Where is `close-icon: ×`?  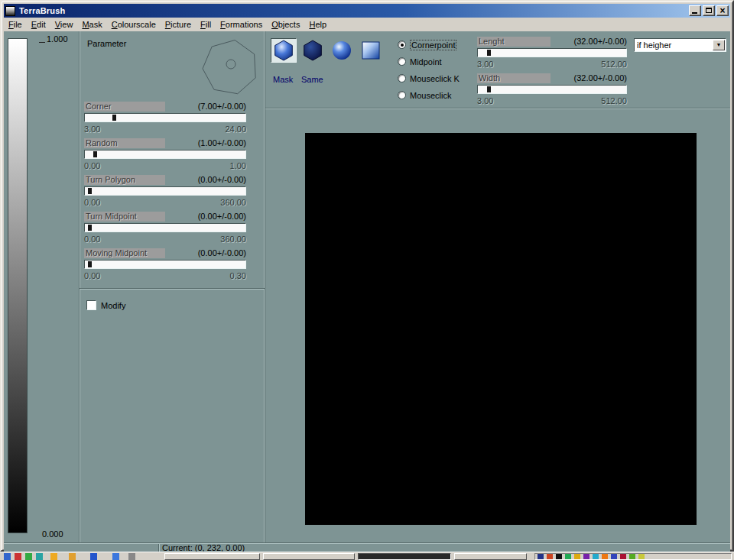
close-icon: × is located at coordinates (723, 11).